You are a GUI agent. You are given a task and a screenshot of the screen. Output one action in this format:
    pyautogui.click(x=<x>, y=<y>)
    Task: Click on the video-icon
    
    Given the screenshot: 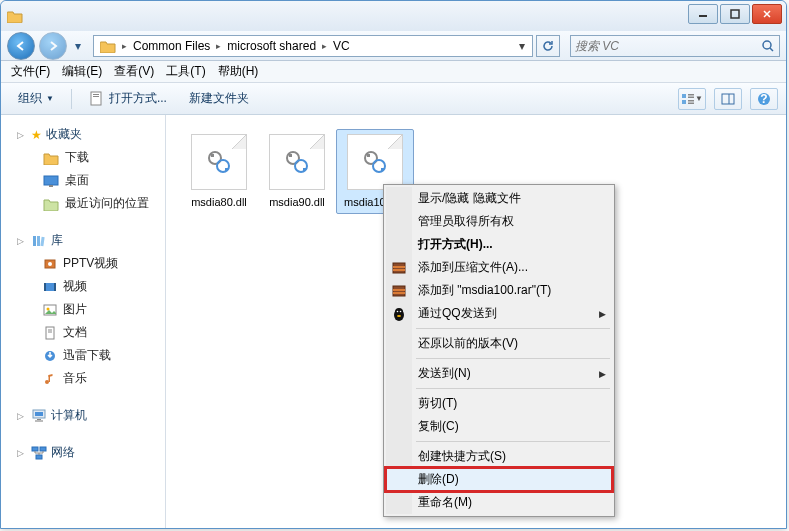 What is the action you would take?
    pyautogui.click(x=50, y=264)
    